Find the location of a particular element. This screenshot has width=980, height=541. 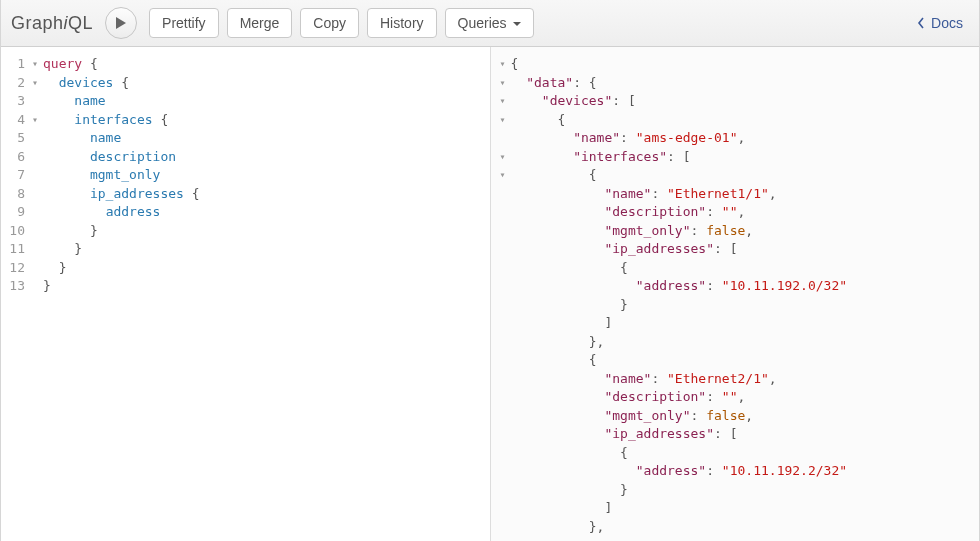

code-content: "address": "10.11.192.0/32" is located at coordinates (678, 286).